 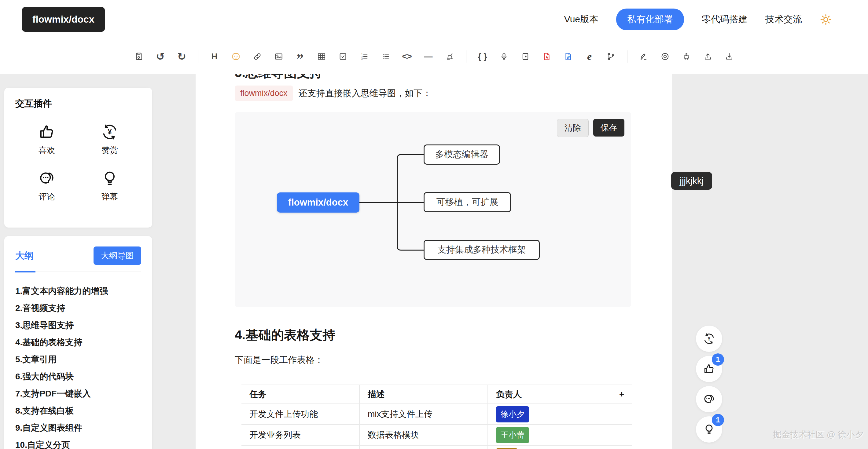 I want to click on outline-item-1: 1.富文本内容能力的增强, so click(x=78, y=291).